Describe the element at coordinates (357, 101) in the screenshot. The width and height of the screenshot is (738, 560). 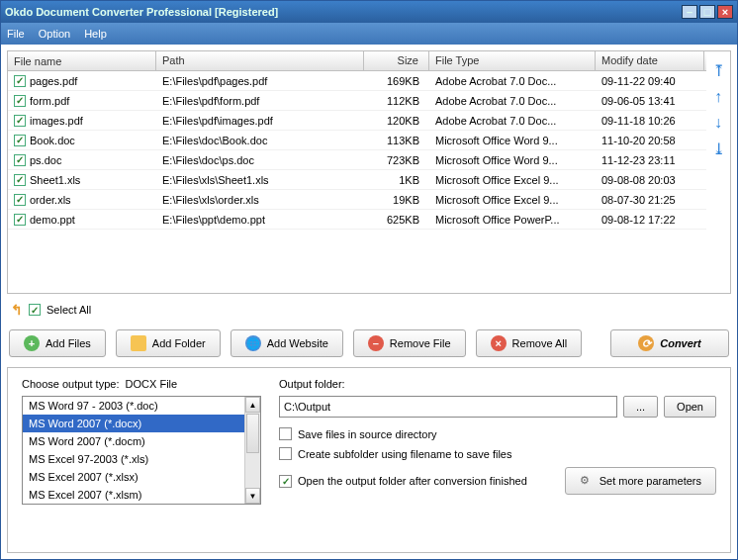
I see `table-row: ✓form.pdfE:\Files\pdf\form.pdf112KBAdobe…` at that location.